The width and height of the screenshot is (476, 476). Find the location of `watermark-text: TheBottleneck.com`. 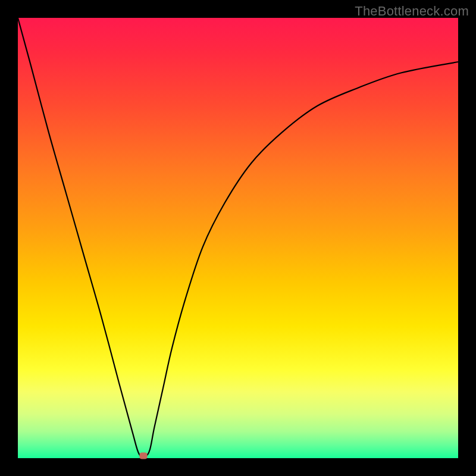

watermark-text: TheBottleneck.com is located at coordinates (412, 11).